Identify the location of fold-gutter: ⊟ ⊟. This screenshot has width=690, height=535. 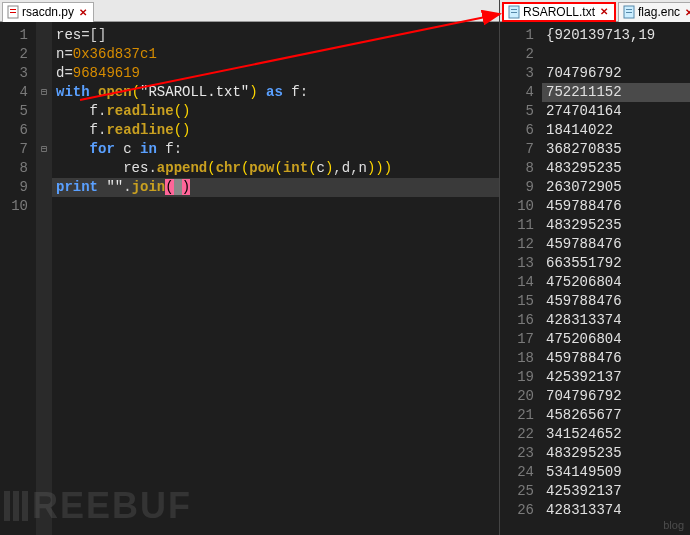
(44, 278).